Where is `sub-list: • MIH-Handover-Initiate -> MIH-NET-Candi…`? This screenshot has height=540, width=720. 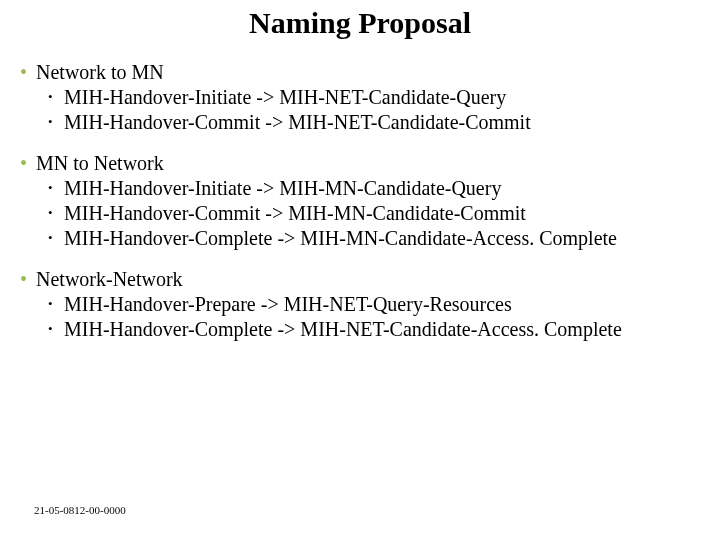 sub-list: • MIH-Handover-Initiate -> MIH-NET-Candi… is located at coordinates (360, 110).